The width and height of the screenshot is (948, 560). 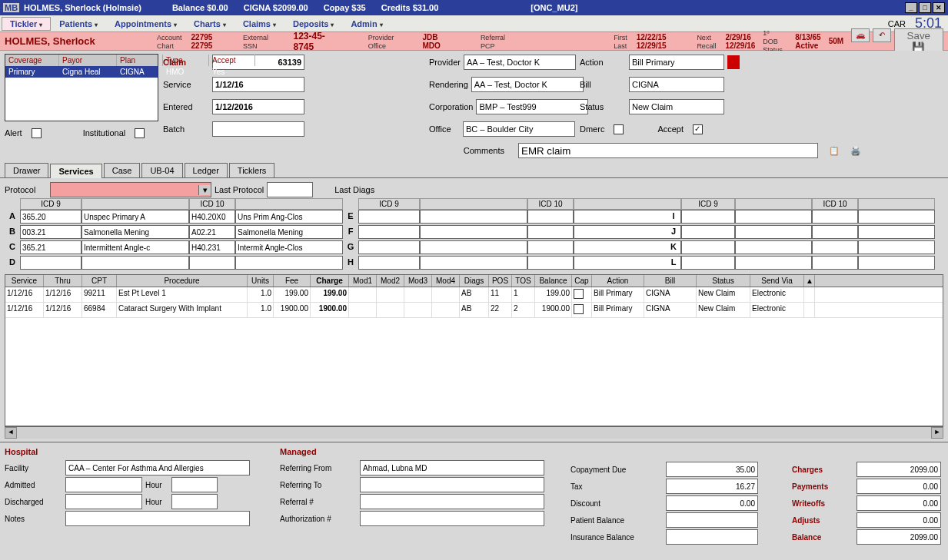 What do you see at coordinates (252, 171) in the screenshot?
I see `tab-ticklers: Ticklers` at bounding box center [252, 171].